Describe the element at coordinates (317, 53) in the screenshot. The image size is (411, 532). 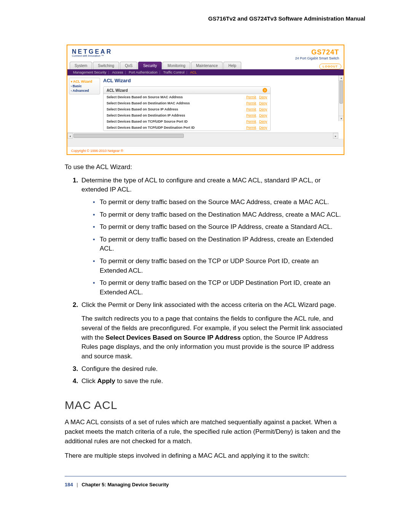
I see `product-code: GS724T` at that location.